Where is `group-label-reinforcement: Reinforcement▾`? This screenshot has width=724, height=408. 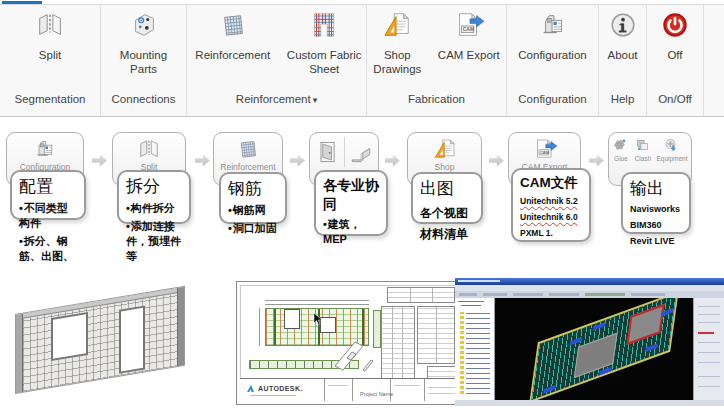
group-label-reinforcement: Reinforcement▾ is located at coordinates (276, 104).